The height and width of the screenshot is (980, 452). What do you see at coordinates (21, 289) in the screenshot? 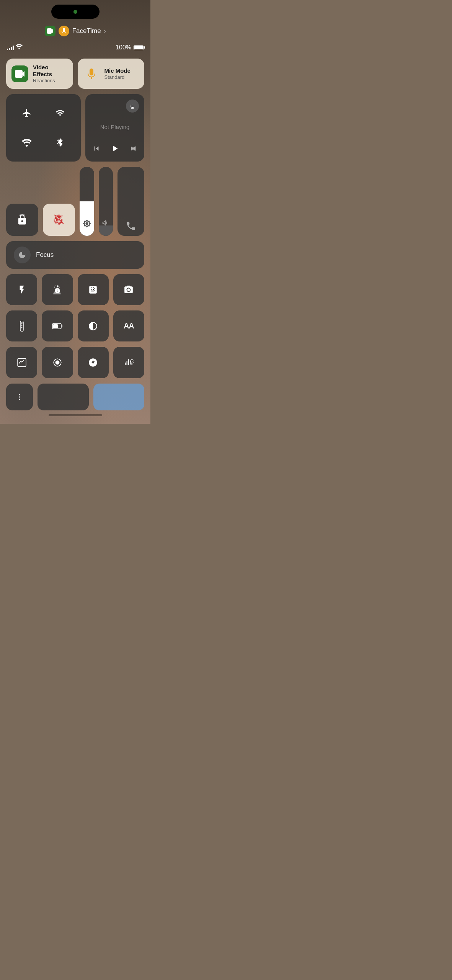
I see `flashlight-btn` at bounding box center [21, 289].